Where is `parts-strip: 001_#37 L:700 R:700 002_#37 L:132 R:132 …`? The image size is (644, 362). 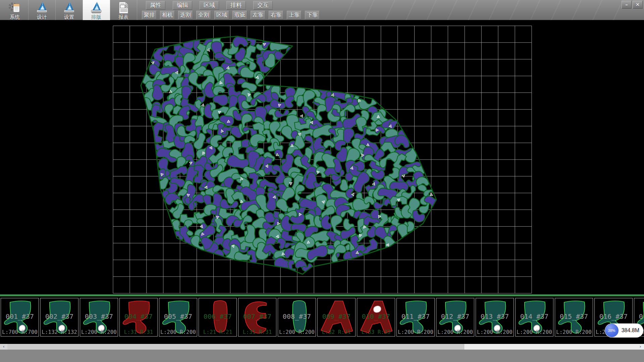
parts-strip: 001_#37 L:700 R:700 002_#37 L:132 R:132 … is located at coordinates (322, 316).